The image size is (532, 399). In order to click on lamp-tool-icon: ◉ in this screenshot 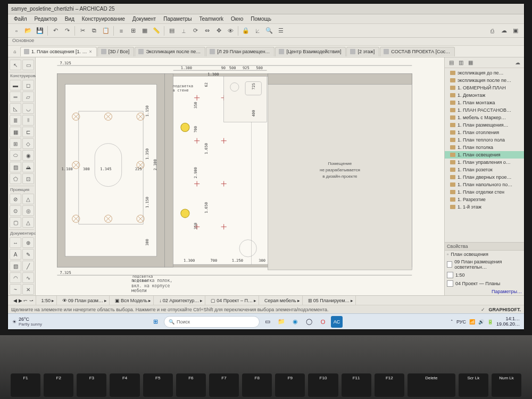, I will do `click(28, 155)`.